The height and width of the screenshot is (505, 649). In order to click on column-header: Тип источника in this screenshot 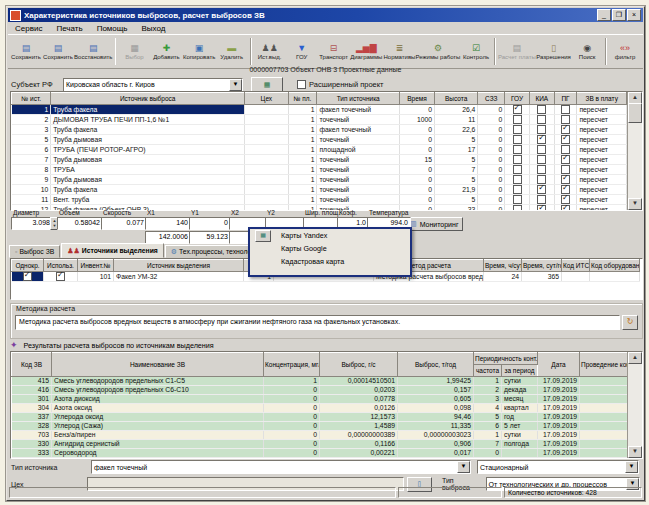, I will do `click(358, 99)`.